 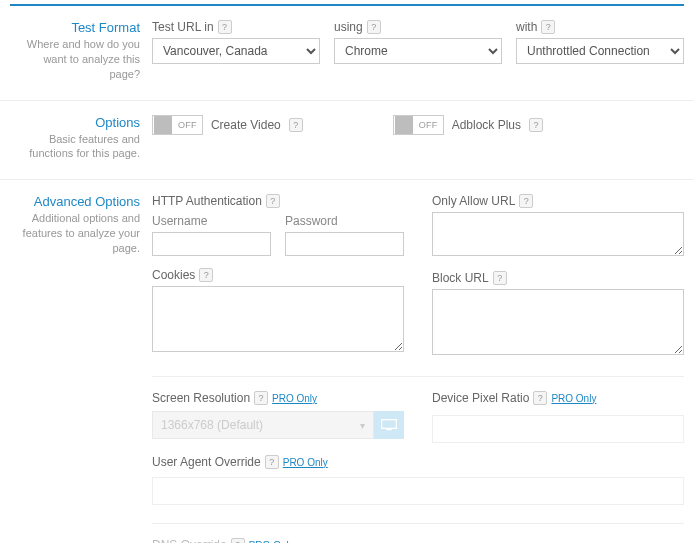 What do you see at coordinates (600, 51) in the screenshot?
I see `connection-select: Unthrottled Connection` at bounding box center [600, 51].